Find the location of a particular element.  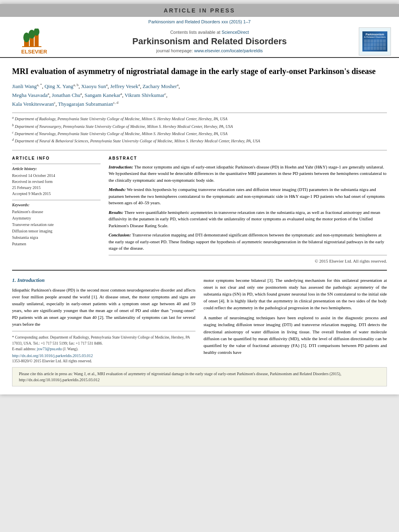

email-link: jxw73@psu.edu is located at coordinates (49, 349).